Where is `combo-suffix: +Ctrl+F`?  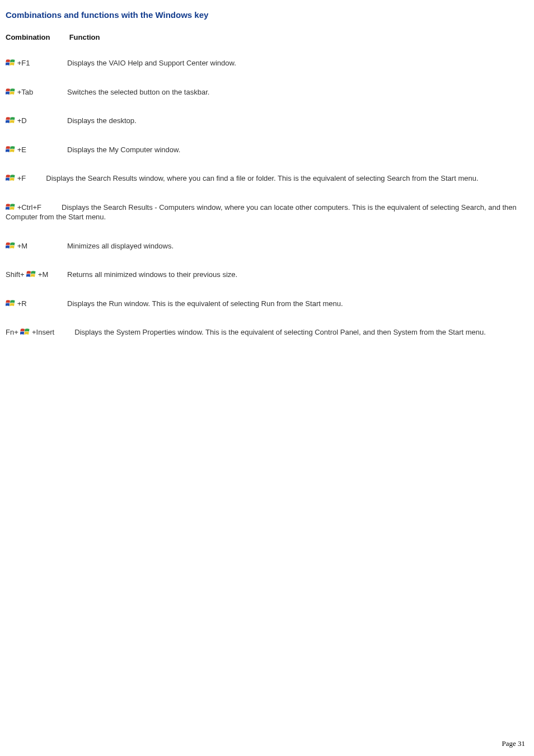
combo-suffix: +Ctrl+F is located at coordinates (29, 207).